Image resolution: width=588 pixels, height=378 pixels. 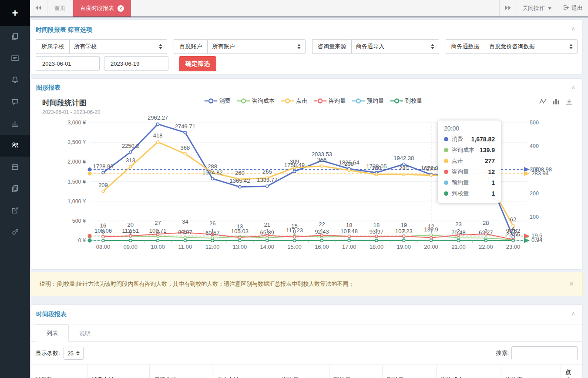 I want to click on tab-description-label: 说明, so click(x=85, y=333).